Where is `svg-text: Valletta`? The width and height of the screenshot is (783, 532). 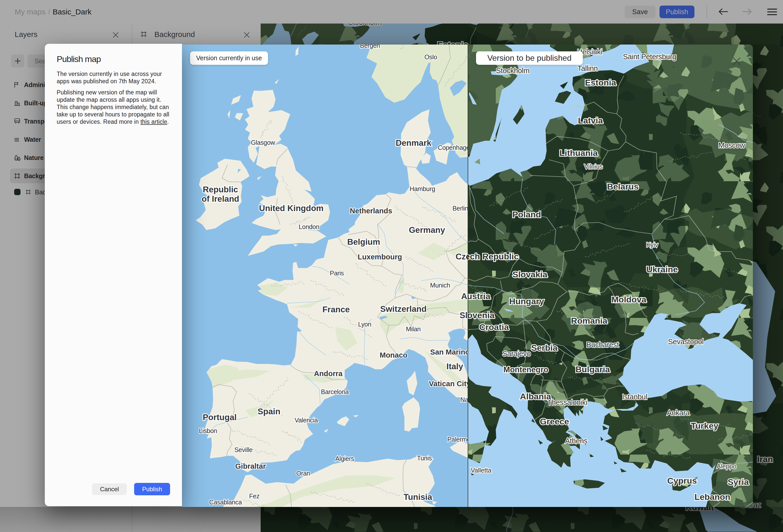
svg-text: Valletta is located at coordinates (481, 470).